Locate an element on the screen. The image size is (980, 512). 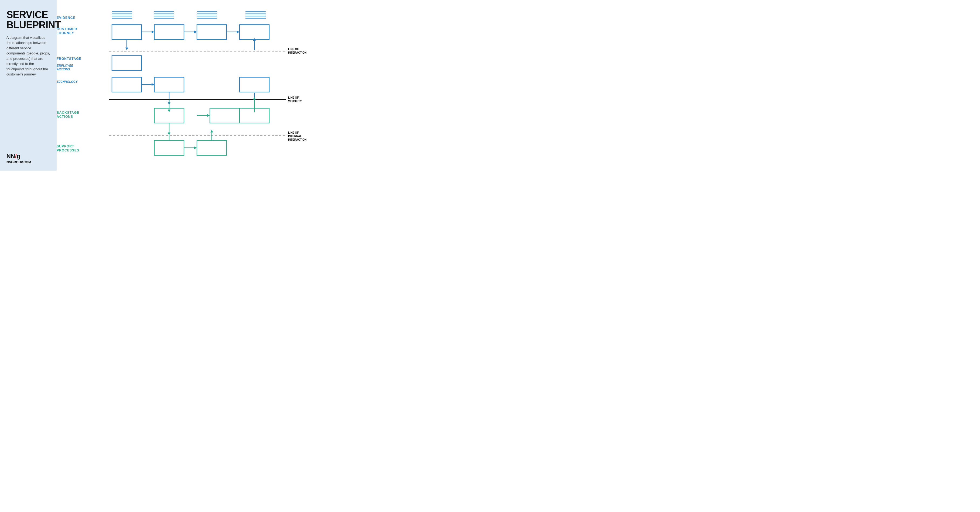
technology-label: TECHNOLOGY is located at coordinates (67, 82).